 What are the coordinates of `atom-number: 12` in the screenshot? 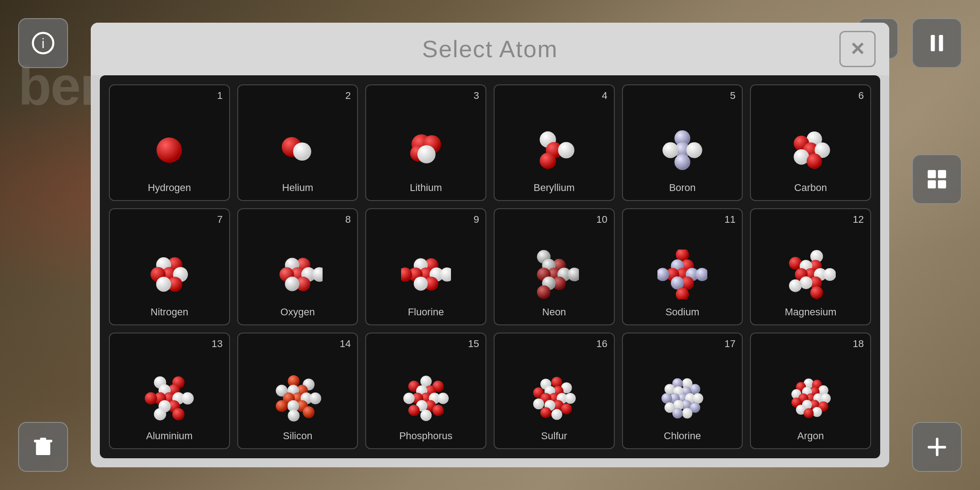 It's located at (858, 220).